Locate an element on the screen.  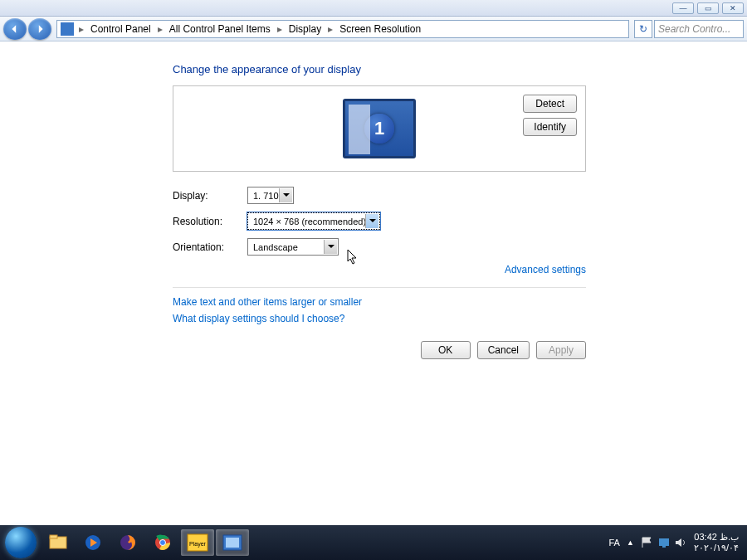
monitor-number-badge: 1 is located at coordinates (379, 129).